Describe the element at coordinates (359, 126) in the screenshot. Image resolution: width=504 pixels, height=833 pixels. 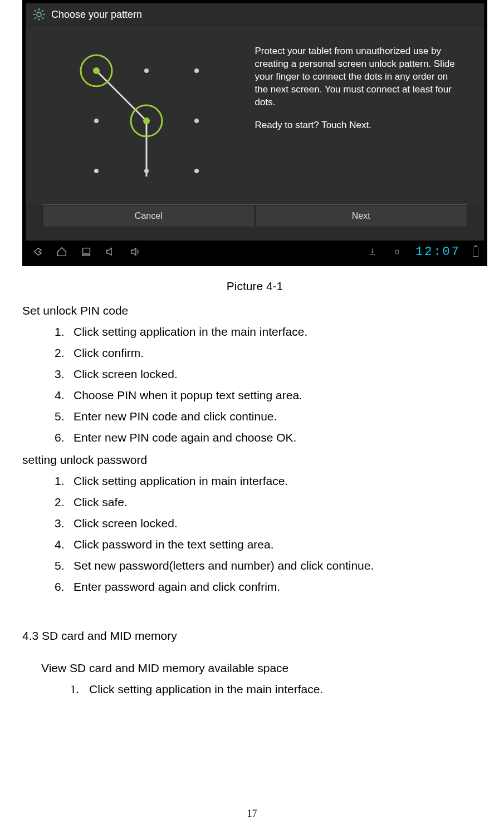
I see `help-paragraph-2: Ready to start? Touch Next.` at that location.